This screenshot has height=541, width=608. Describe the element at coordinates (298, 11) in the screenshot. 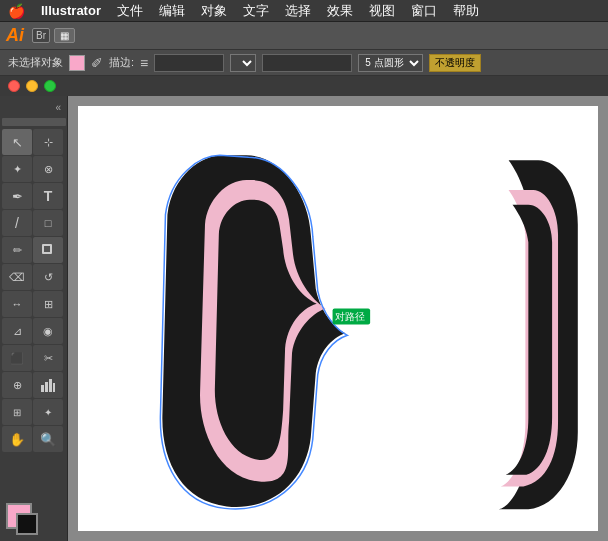

I see `menu-select: 选择` at that location.